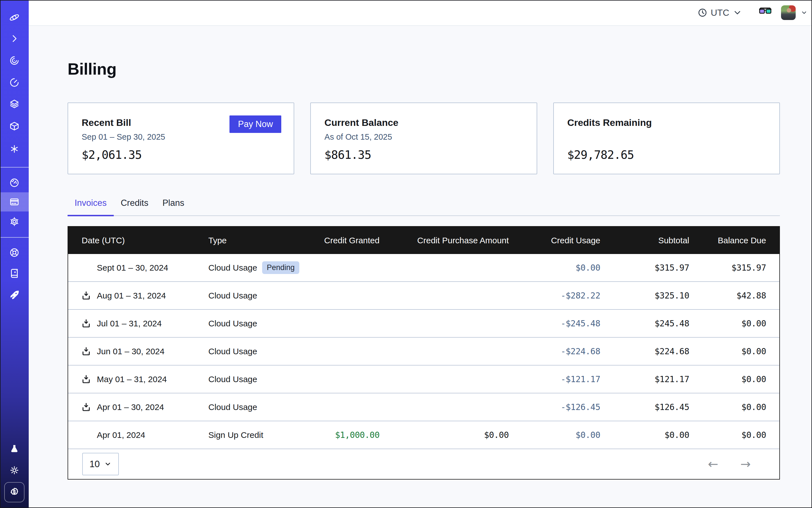  What do you see at coordinates (734, 268) in the screenshot?
I see `balance-due-value: $315.97` at bounding box center [734, 268].